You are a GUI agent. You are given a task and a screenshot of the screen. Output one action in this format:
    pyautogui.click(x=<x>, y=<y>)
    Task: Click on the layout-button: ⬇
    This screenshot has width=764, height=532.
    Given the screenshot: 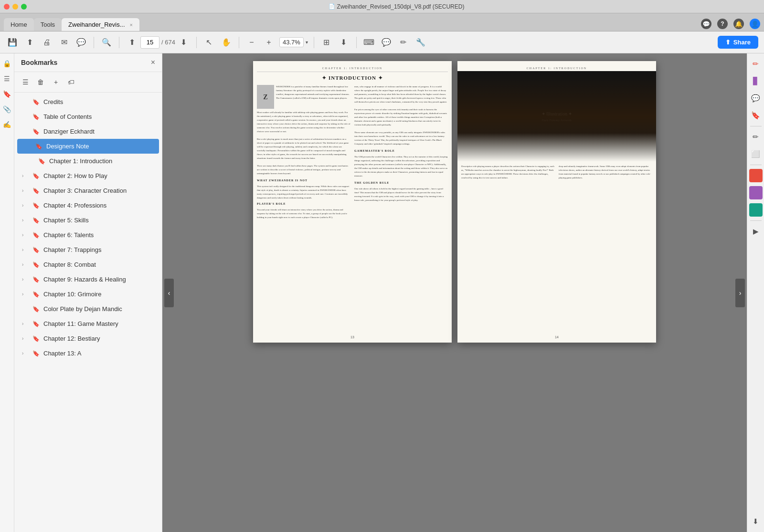 What is the action you would take?
    pyautogui.click(x=344, y=42)
    